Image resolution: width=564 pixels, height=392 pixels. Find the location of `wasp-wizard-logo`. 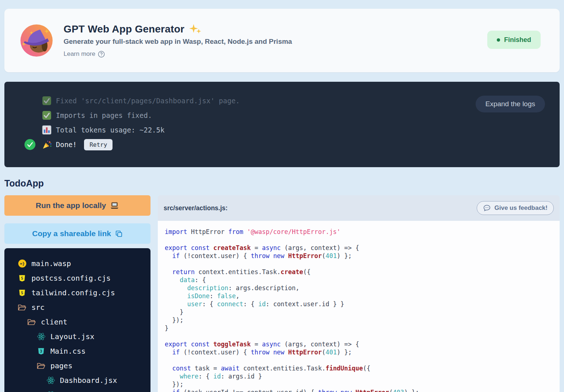

wasp-wizard-logo is located at coordinates (37, 41).